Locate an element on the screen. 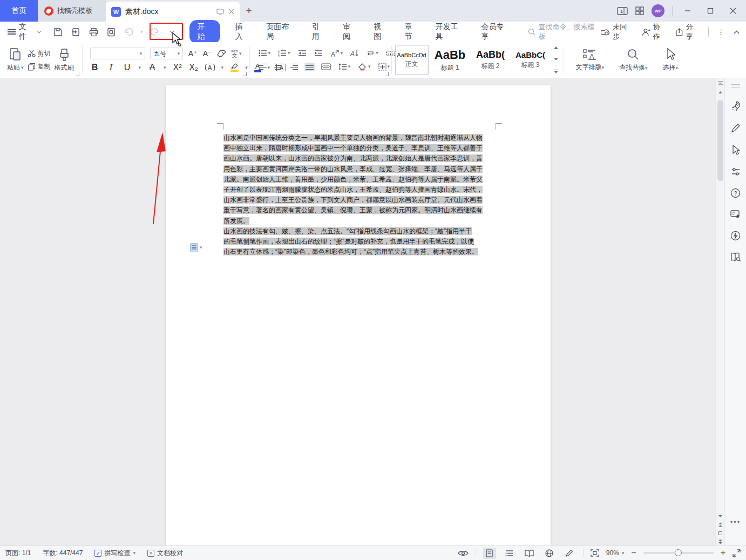 This screenshot has width=746, height=560. new-tab-button: + is located at coordinates (249, 11).